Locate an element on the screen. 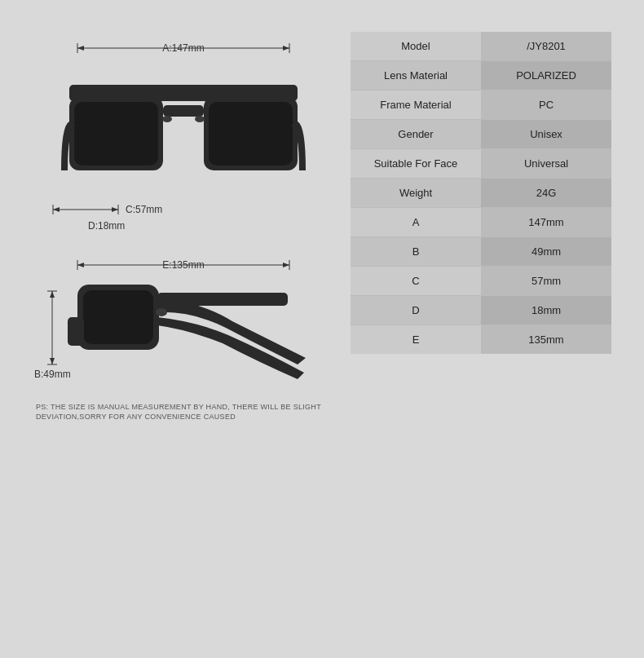 This screenshot has width=644, height=658. spec-value: /JY8201 is located at coordinates (546, 46).